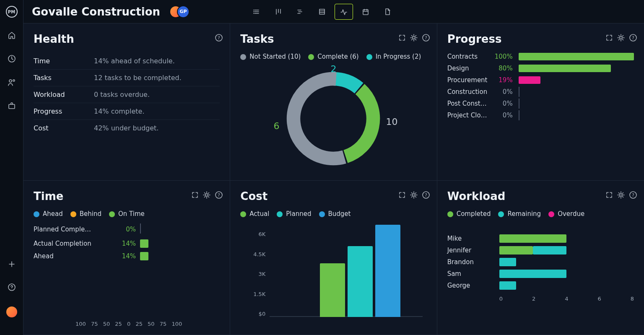 This screenshot has height=335, width=644. I want to click on time-row: Ahead 14%, so click(127, 256).